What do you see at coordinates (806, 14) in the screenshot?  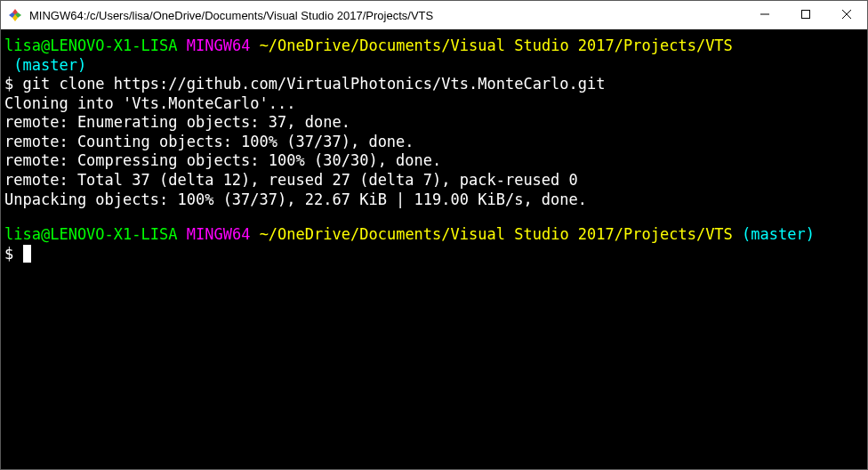 I see `maximize-icon` at bounding box center [806, 14].